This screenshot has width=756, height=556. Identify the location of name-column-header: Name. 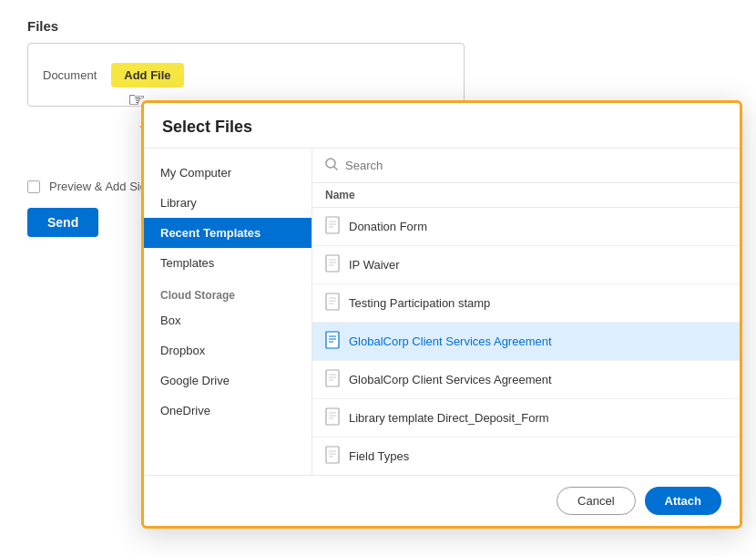
(526, 195).